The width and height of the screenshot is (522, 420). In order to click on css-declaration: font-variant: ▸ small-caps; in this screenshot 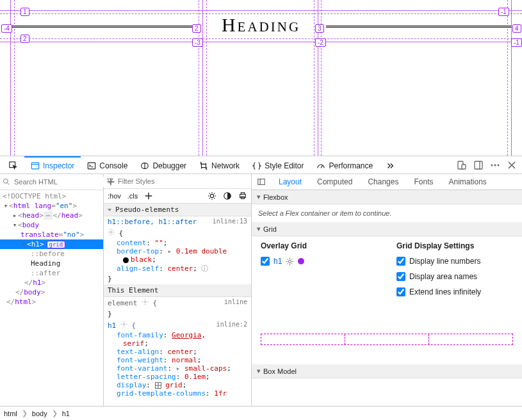, I will do `click(177, 369)`.